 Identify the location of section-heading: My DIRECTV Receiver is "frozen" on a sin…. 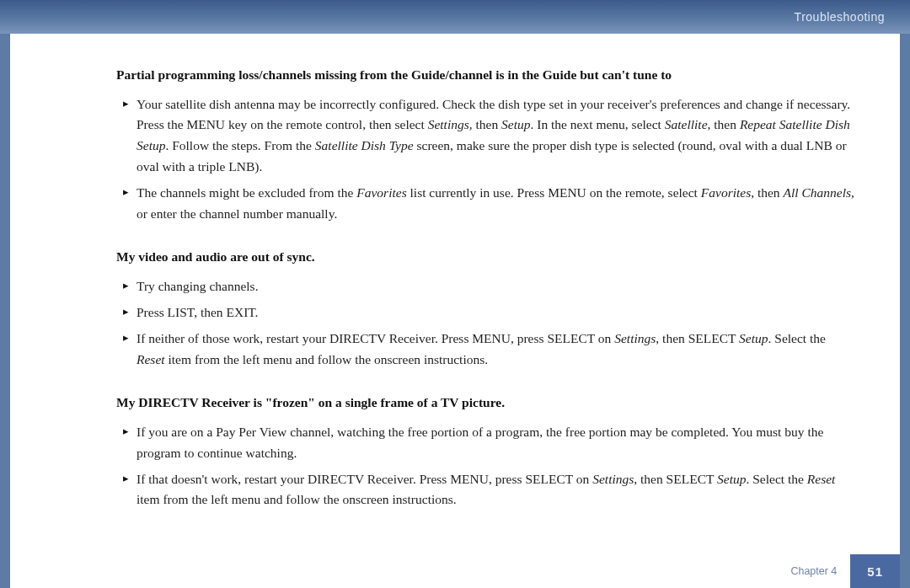
(455, 403).